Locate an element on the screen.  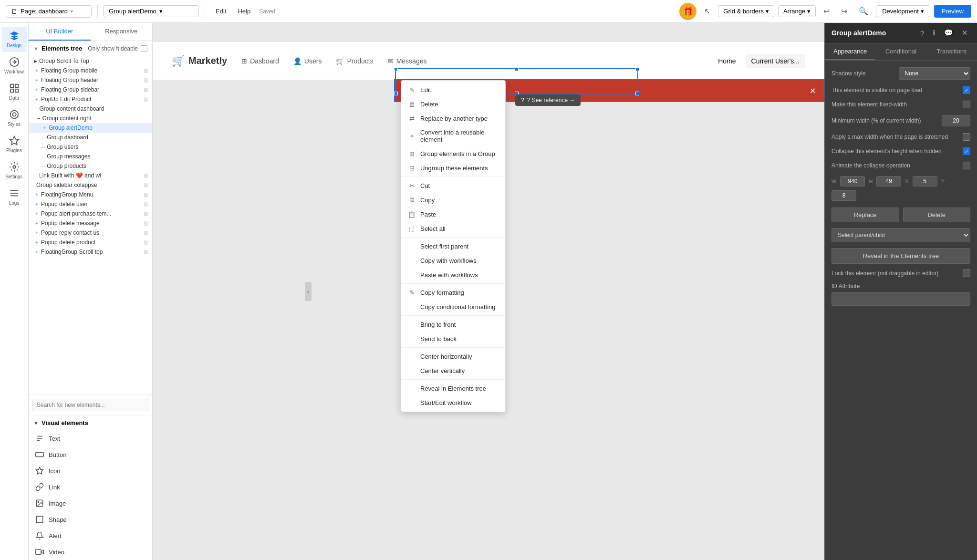
collapse-tree-icon: ▼ is located at coordinates (36, 49).